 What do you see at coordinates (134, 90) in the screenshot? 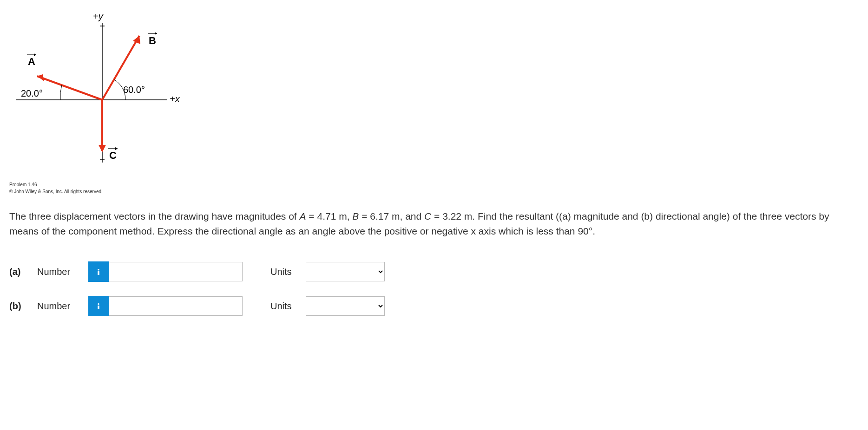
I see `angle-b-label: 60.0°` at bounding box center [134, 90].